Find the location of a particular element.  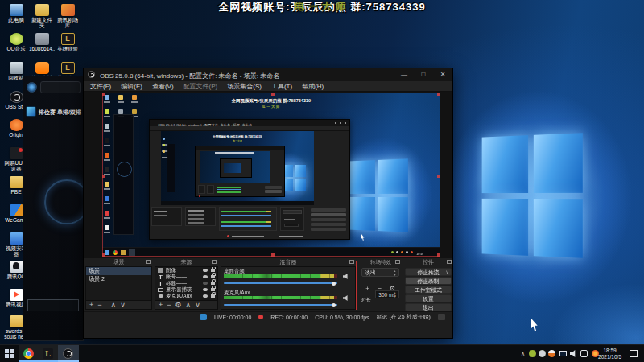

obs-icon is located at coordinates (68, 354).